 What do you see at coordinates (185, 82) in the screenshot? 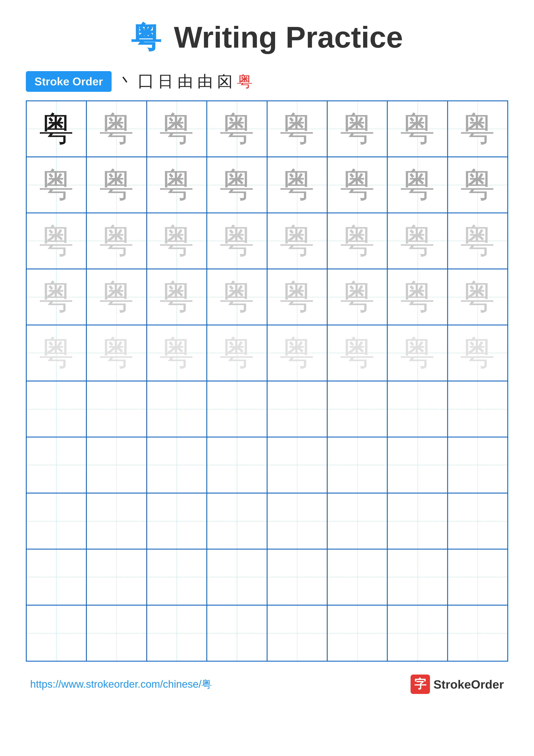
I see `stroke-step-4: 由` at bounding box center [185, 82].